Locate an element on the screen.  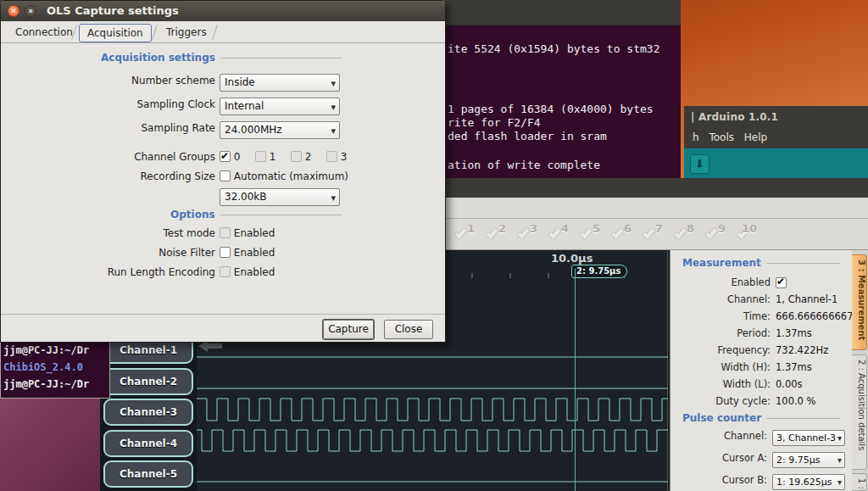
close-window-icon: ✕ is located at coordinates (14, 11).